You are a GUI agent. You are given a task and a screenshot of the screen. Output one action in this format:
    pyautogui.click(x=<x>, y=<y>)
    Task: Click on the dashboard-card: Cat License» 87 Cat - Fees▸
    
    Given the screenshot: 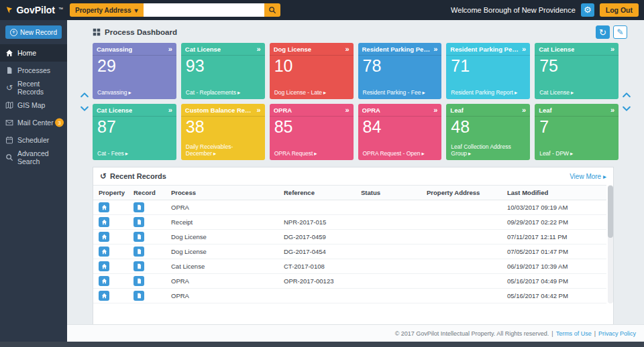 What is the action you would take?
    pyautogui.click(x=134, y=132)
    